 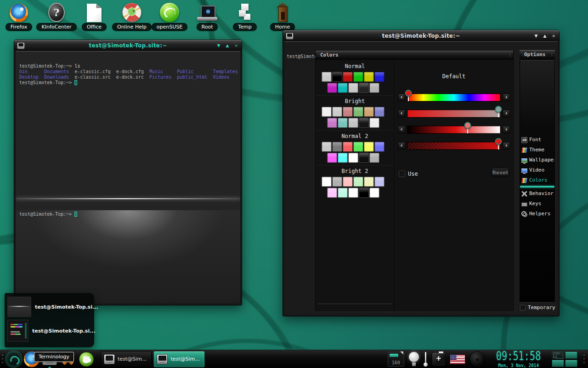 I want to click on slider-lightness-track, so click(x=454, y=130).